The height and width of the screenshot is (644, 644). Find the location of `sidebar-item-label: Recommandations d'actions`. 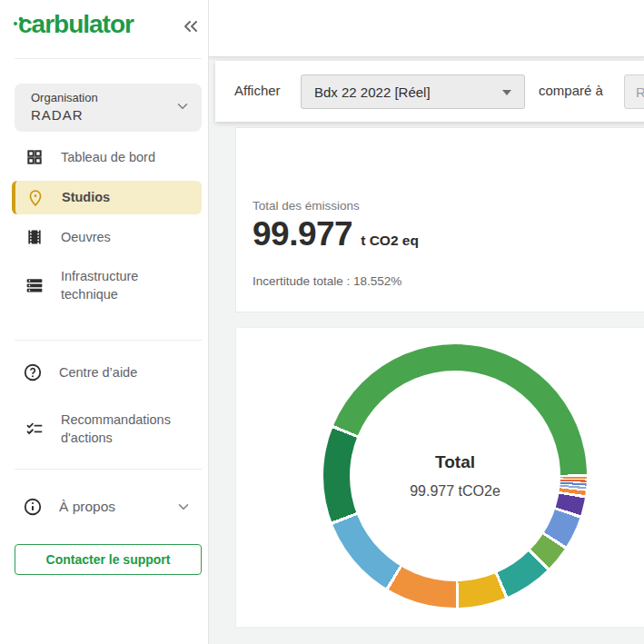

sidebar-item-label: Recommandations d'actions is located at coordinates (120, 429).